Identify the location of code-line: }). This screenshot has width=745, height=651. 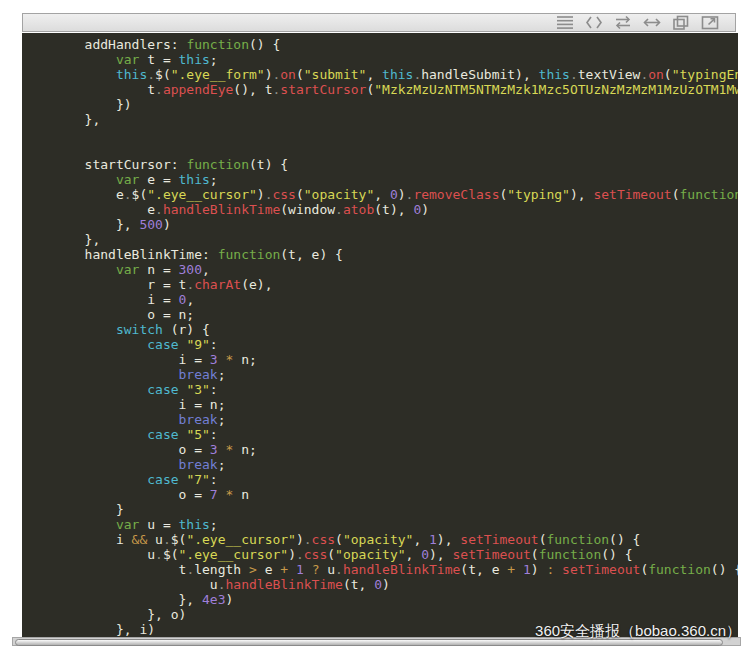
(380, 104).